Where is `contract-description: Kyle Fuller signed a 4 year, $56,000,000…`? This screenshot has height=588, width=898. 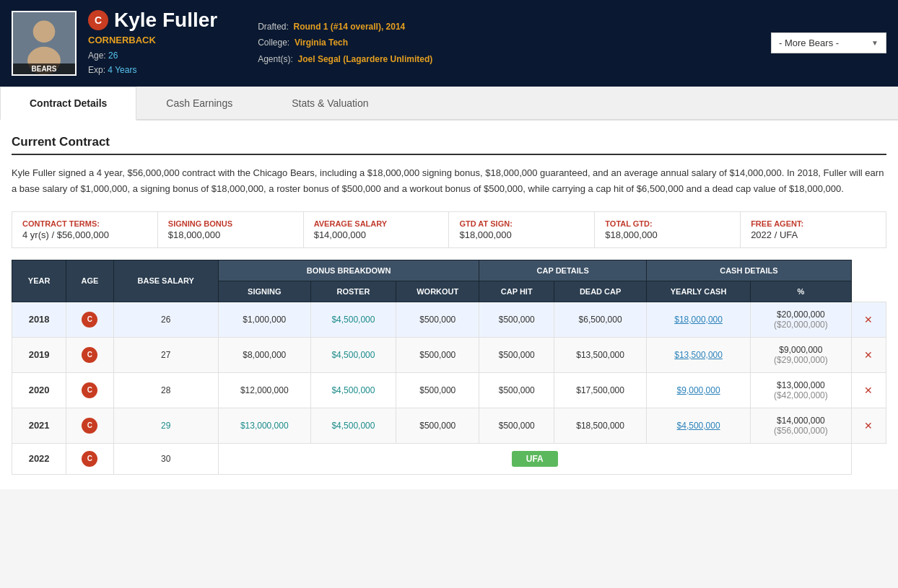
contract-description: Kyle Fuller signed a 4 year, $56,000,000… is located at coordinates (449, 181).